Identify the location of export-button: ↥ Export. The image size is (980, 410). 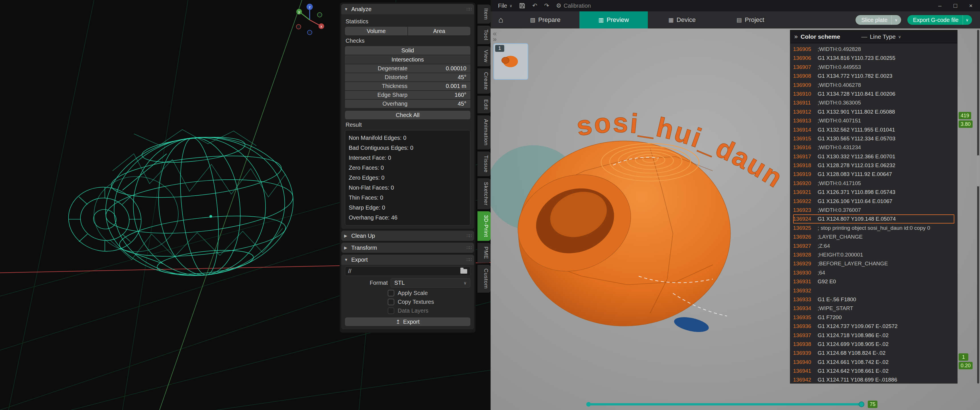
(408, 322).